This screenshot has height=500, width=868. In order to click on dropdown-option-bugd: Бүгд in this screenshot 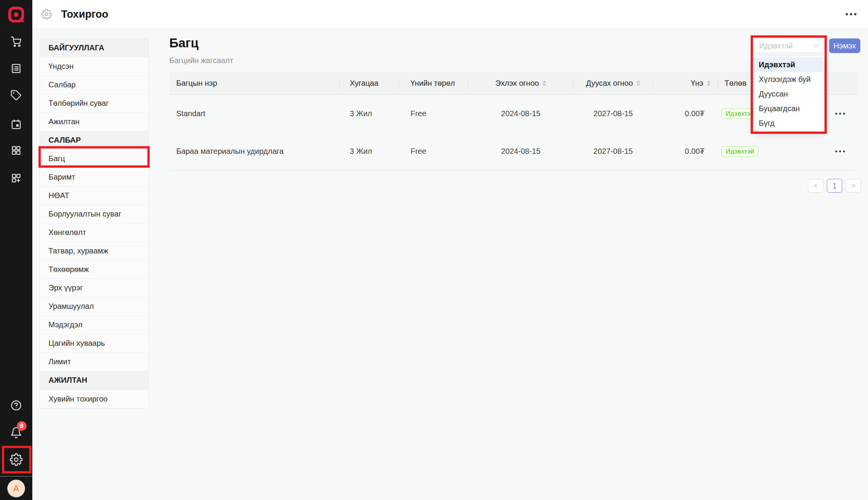, I will do `click(789, 123)`.